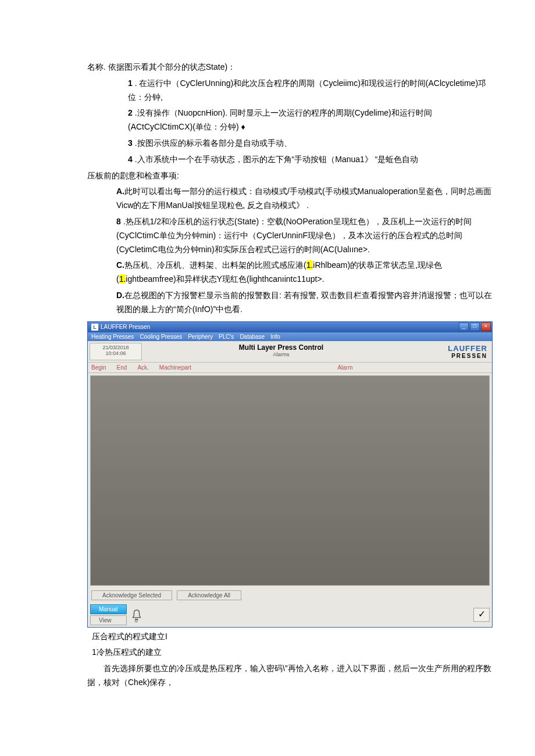  I want to click on list-item-4: 4 .入市系统中一个在手动状态，图示的左下角“手动按钮（Manua1》 “是蚯色…, so click(268, 160).